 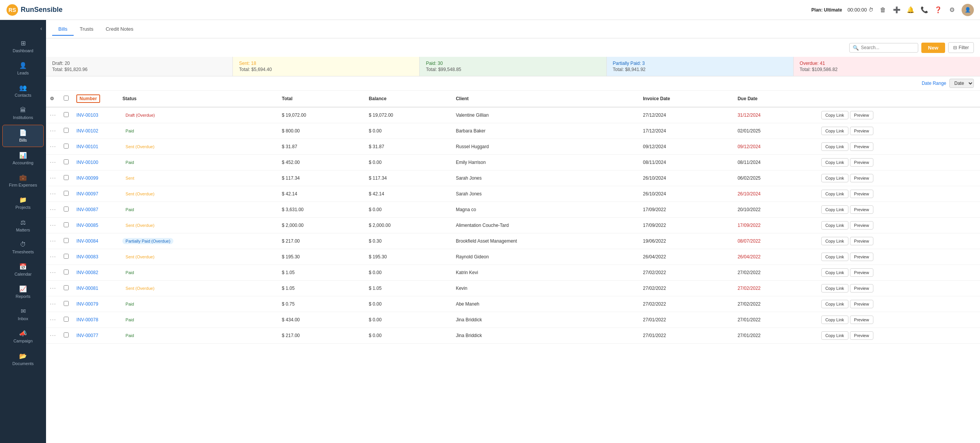 What do you see at coordinates (700, 66) in the screenshot?
I see `summary-partial: Partially Paid: 3 Total: $8,941.92` at bounding box center [700, 66].